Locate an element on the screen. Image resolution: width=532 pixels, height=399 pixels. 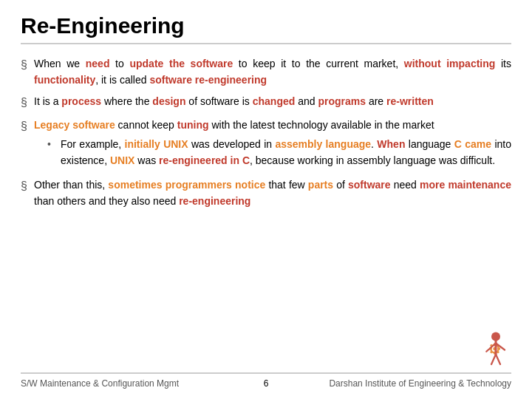
bullet-item-0: §When we need to update the software to … is located at coordinates (266, 72).